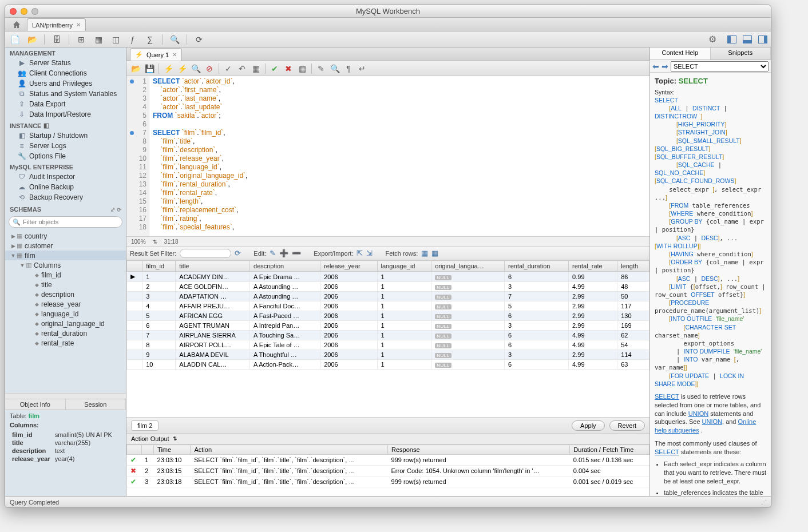 The height and width of the screenshot is (532, 808). Describe the element at coordinates (435, 253) in the screenshot. I see `fetch-all-icon: ▦` at that location.